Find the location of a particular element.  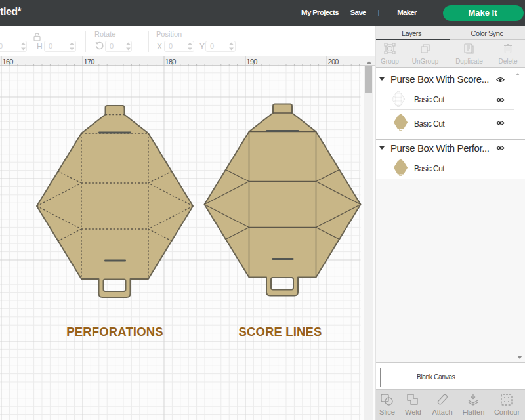

svg-text: 180 is located at coordinates (171, 62).